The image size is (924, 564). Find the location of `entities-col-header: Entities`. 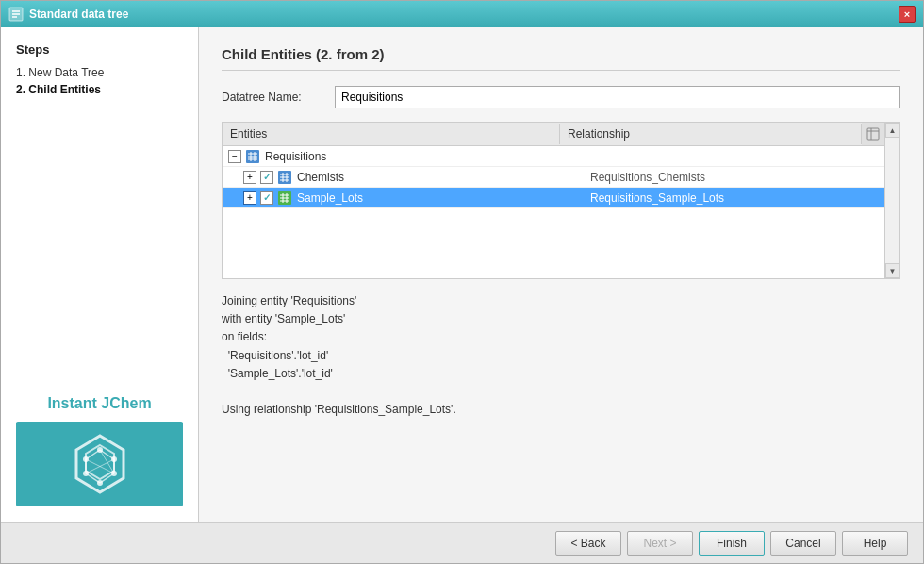

entities-col-header: Entities is located at coordinates (391, 134).